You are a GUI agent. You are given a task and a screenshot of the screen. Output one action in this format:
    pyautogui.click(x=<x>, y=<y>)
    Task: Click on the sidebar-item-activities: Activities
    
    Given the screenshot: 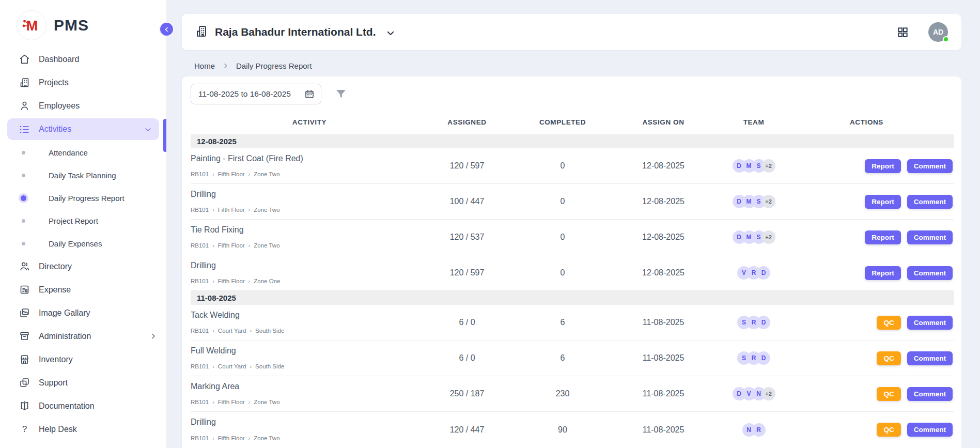 What is the action you would take?
    pyautogui.click(x=83, y=129)
    